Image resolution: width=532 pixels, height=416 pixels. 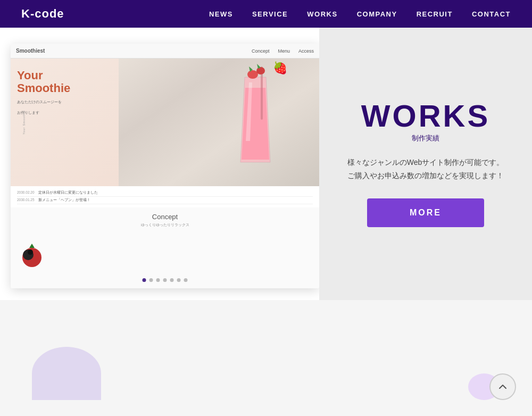 I want to click on news-date-2: 2030.01.25, so click(x=26, y=200).